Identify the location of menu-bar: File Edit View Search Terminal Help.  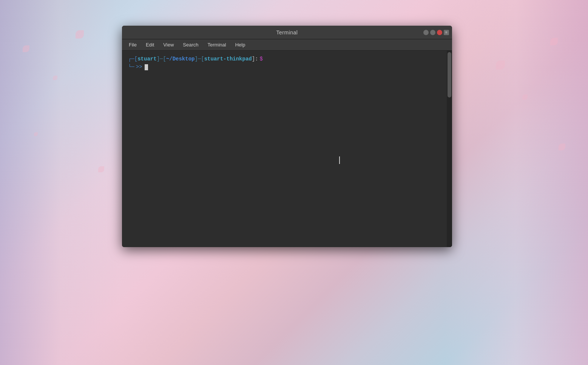
(287, 45).